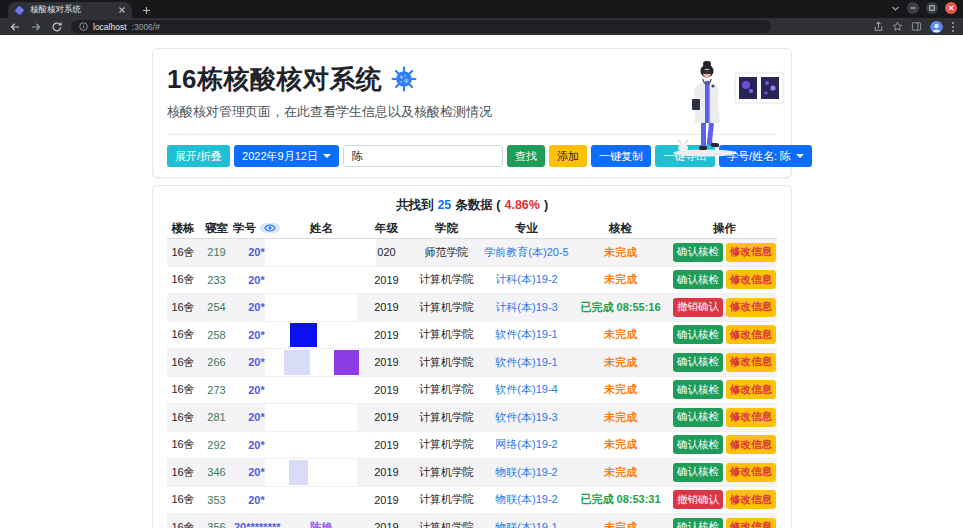 The height and width of the screenshot is (528, 963). What do you see at coordinates (444, 205) in the screenshot?
I see `result-count: 25` at bounding box center [444, 205].